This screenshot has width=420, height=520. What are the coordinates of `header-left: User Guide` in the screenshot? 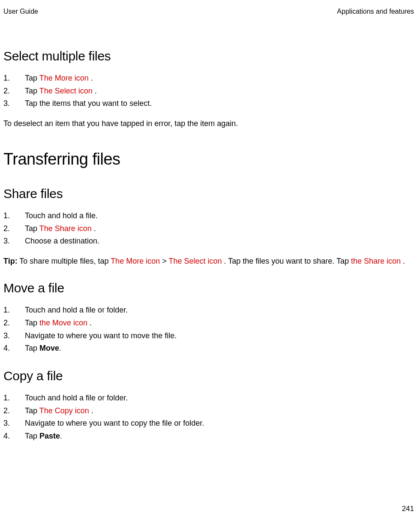 It's located at (21, 12).